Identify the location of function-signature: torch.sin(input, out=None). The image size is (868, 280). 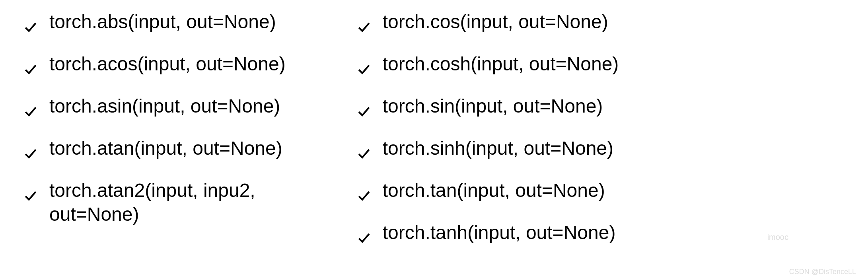
(493, 106).